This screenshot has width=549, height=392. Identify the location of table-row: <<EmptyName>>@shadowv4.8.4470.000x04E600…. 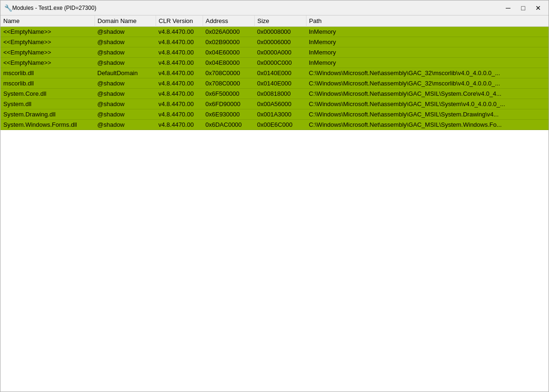
(274, 53).